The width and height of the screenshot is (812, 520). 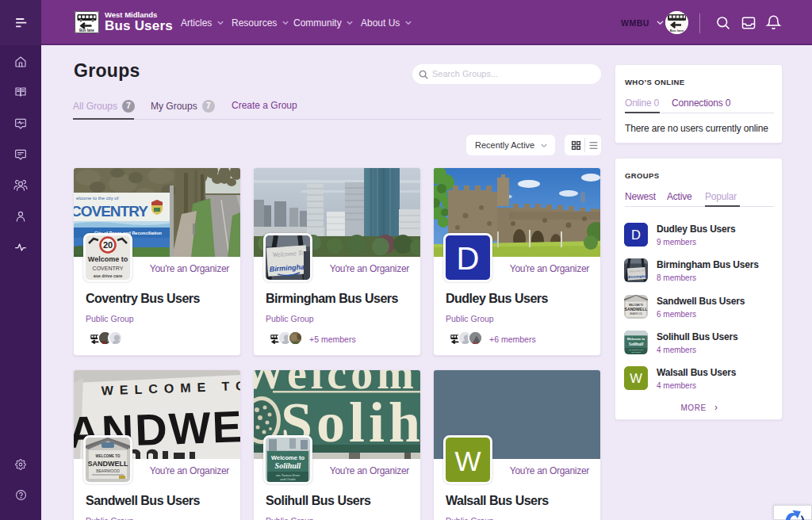 What do you see at coordinates (108, 276) in the screenshot?
I see `svg-text: ase drive care` at bounding box center [108, 276].